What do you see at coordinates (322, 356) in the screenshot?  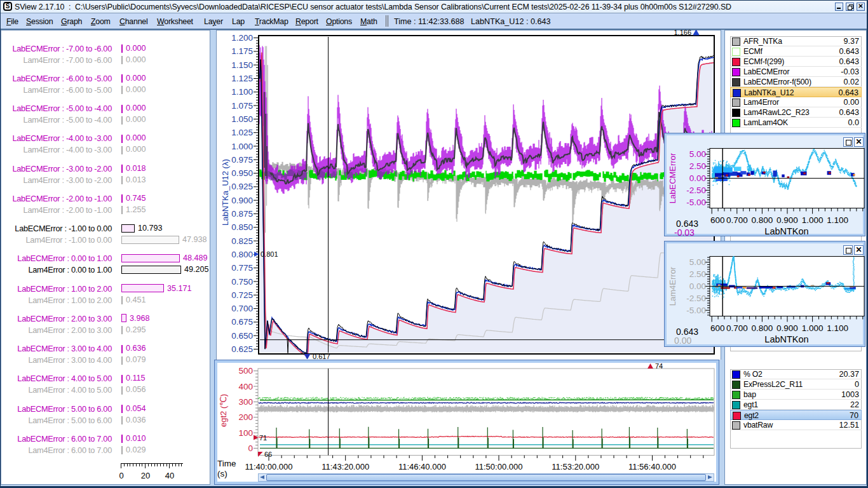 I see `svg-text: 0.617` at bounding box center [322, 356].